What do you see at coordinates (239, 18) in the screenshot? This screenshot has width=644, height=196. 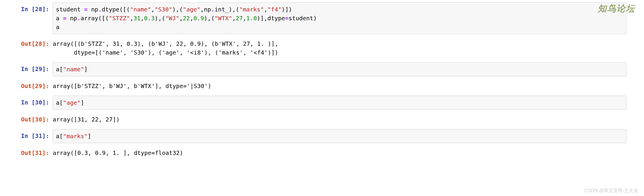 I see `code-token: 27` at bounding box center [239, 18].